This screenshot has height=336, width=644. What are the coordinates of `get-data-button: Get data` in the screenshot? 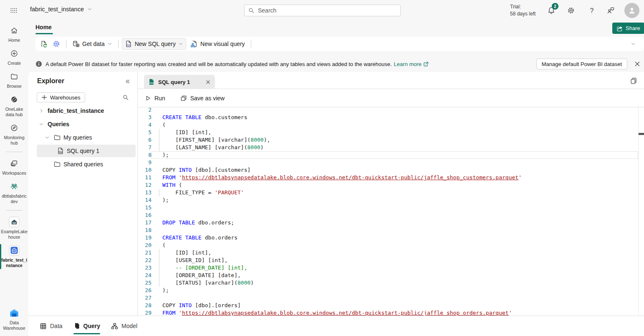 It's located at (92, 44).